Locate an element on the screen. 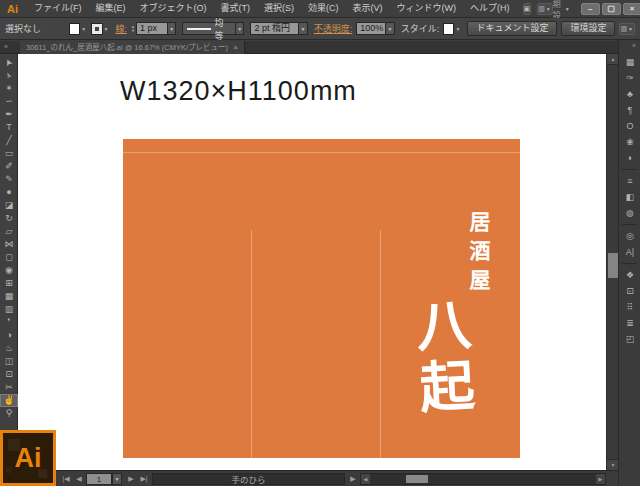 This screenshot has height=486, width=640. brush-definition-field: 2 pt 楕円 is located at coordinates (274, 28).